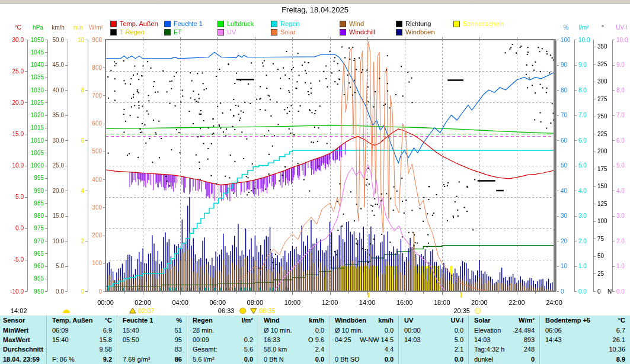 This screenshot has height=364, width=630. Describe the element at coordinates (23, 349) in the screenshot. I see `table-row-label: Durchschnitt` at that location.